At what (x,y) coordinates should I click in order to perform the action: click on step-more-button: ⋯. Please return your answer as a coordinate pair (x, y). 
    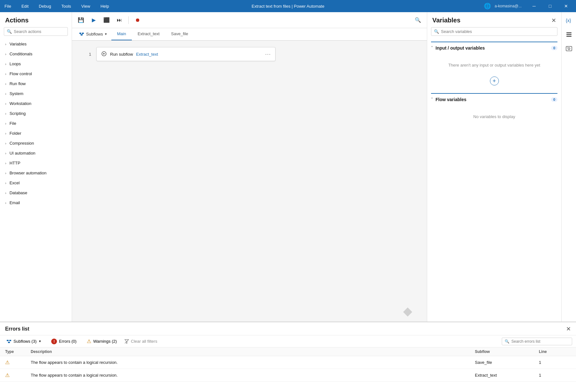
    Looking at the image, I should click on (268, 54).